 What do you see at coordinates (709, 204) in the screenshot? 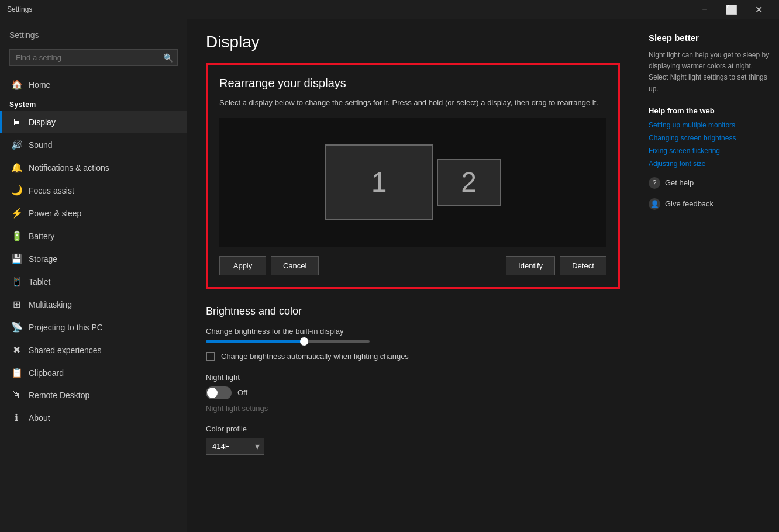
I see `give-feedback-action: 👤 Give feedback` at bounding box center [709, 204].